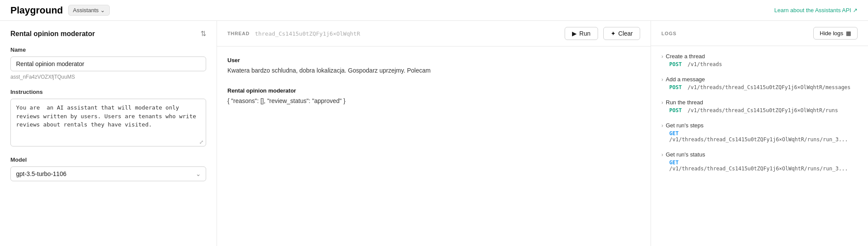  Describe the element at coordinates (108, 160) in the screenshot. I see `model-label: Model` at that location.